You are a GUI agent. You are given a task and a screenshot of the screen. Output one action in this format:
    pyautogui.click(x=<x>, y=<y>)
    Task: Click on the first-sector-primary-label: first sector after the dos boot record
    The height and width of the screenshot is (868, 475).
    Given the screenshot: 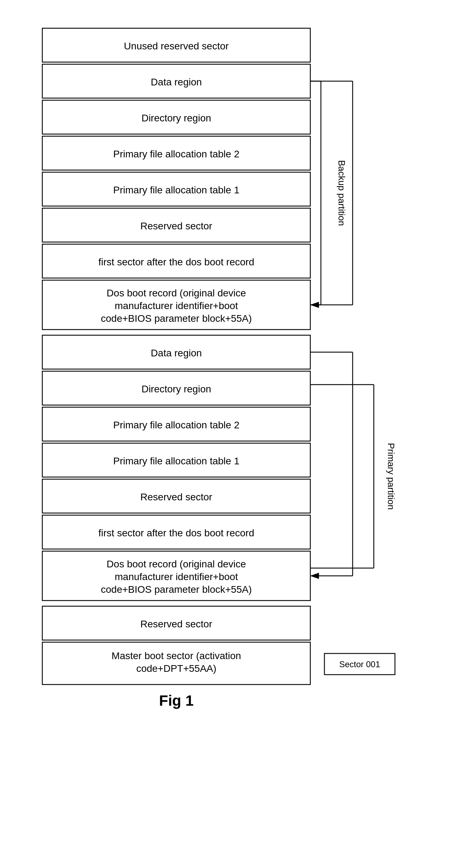 What is the action you would take?
    pyautogui.click(x=176, y=533)
    